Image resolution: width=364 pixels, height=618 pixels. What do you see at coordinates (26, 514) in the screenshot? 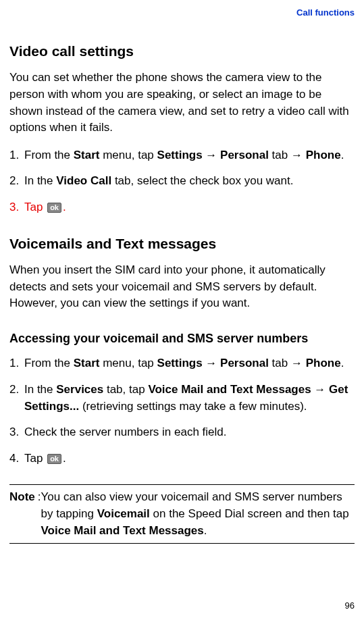
I see `note-label: Note:` at bounding box center [26, 514].